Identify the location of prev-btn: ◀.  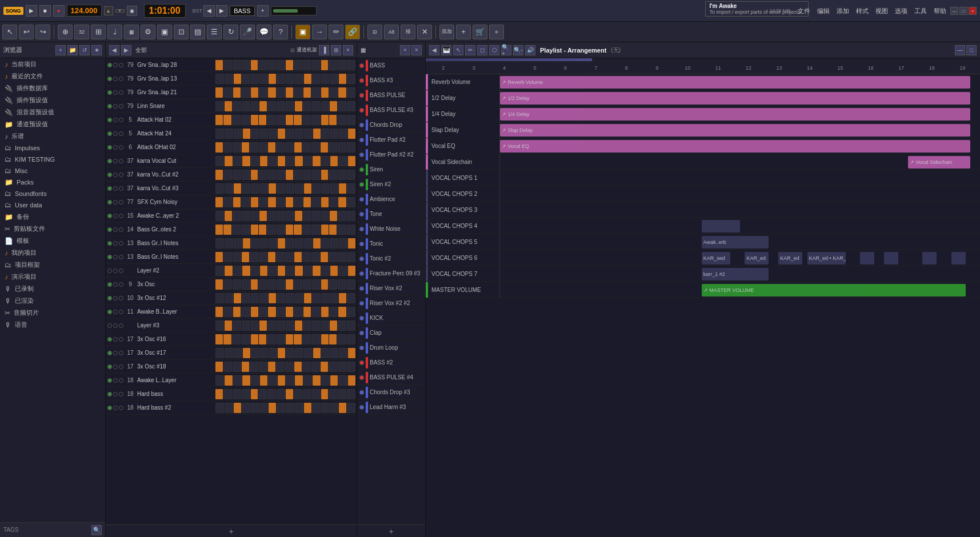
(209, 11).